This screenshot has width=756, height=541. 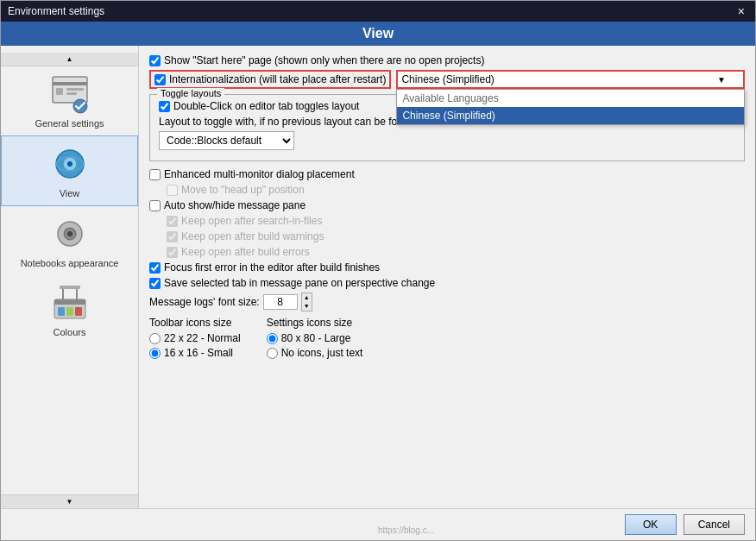 What do you see at coordinates (272, 267) in the screenshot?
I see `focus-first-error-label: Focus first error in the editor after bu…` at bounding box center [272, 267].